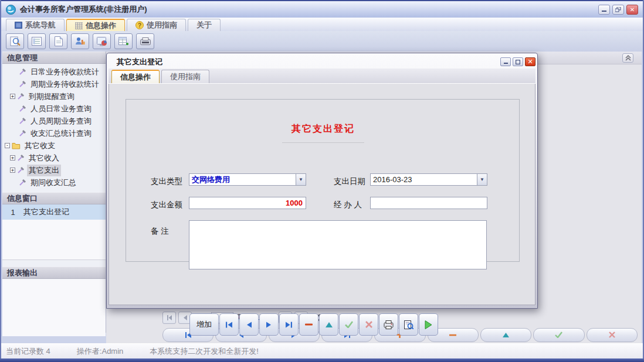 This screenshot has width=644, height=362. I want to click on dialog-minimize-button, so click(506, 62).